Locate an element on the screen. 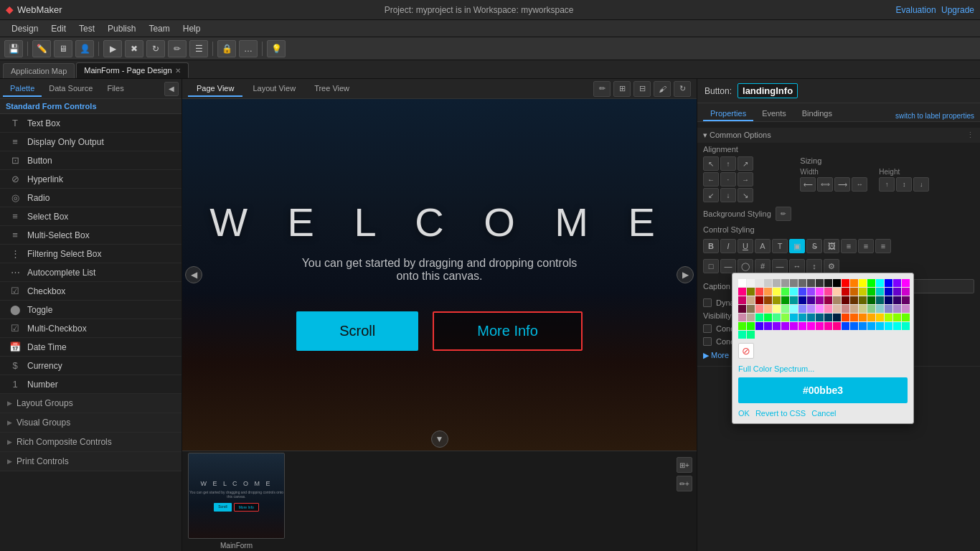 This screenshot has width=980, height=551. full-spectrum-link: Full Color Spectrum... is located at coordinates (823, 369).